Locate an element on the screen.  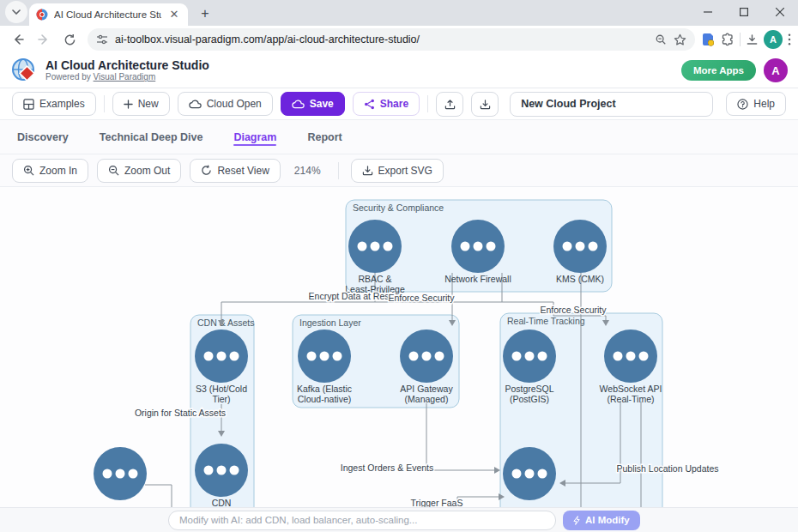
browser-tab: AI Cloud Architecture Studio ✕ is located at coordinates (108, 15).